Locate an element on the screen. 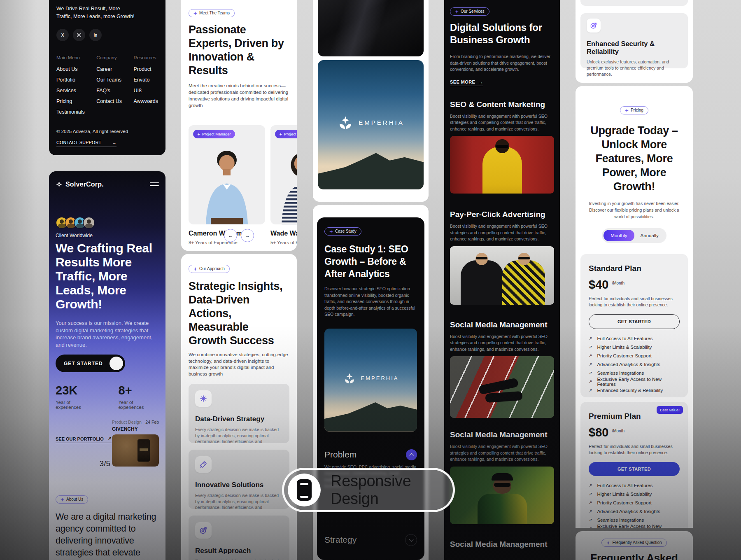  case-study-badge: Case Study is located at coordinates (343, 231).